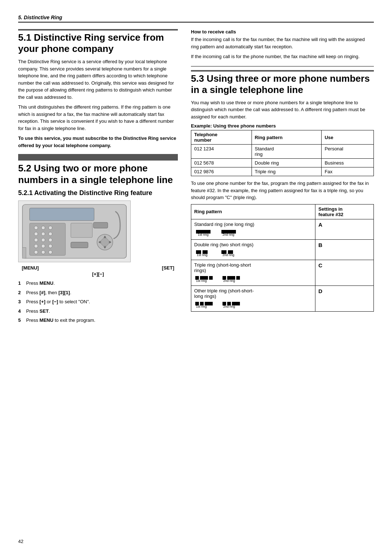 The width and height of the screenshot is (392, 555). I want to click on section52-divider-bar, so click(98, 157).